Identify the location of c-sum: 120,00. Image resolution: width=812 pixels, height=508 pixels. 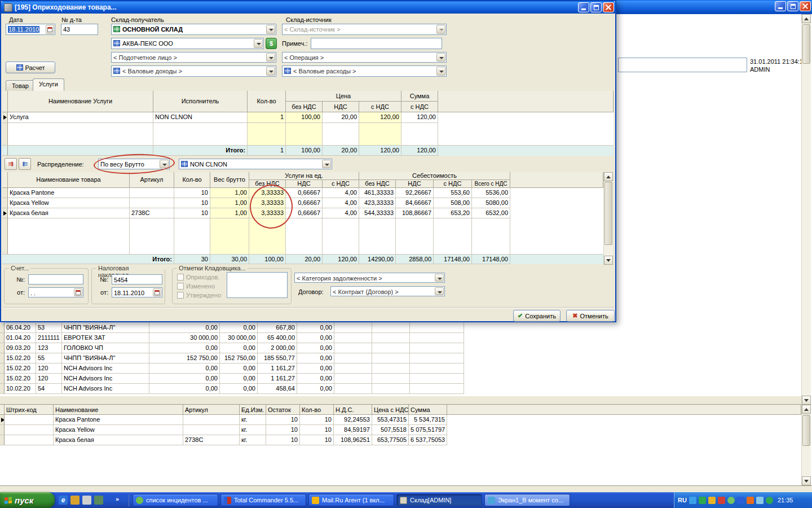
(420, 117).